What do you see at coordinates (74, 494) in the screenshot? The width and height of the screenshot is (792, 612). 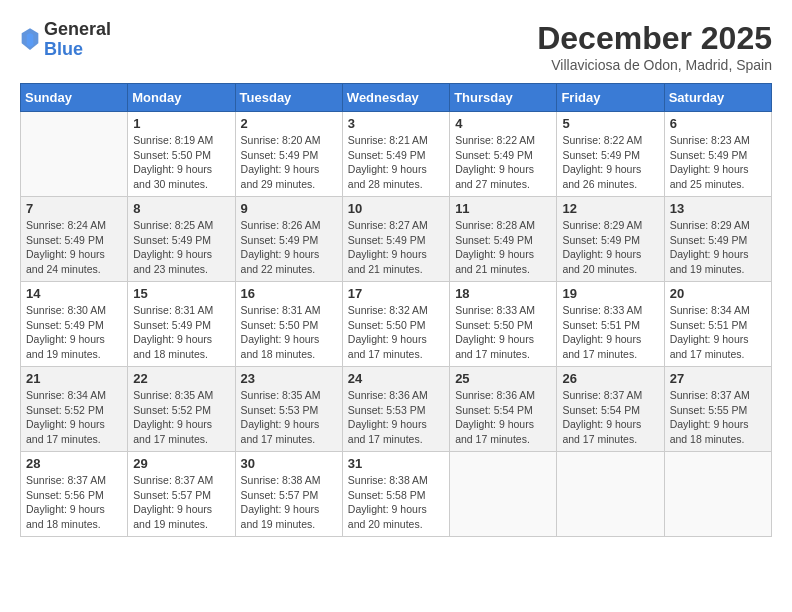 I see `calendar-cell: 28Sunrise: 8:37 AM Sunset: 5:56 PM Dayli…` at bounding box center [74, 494].